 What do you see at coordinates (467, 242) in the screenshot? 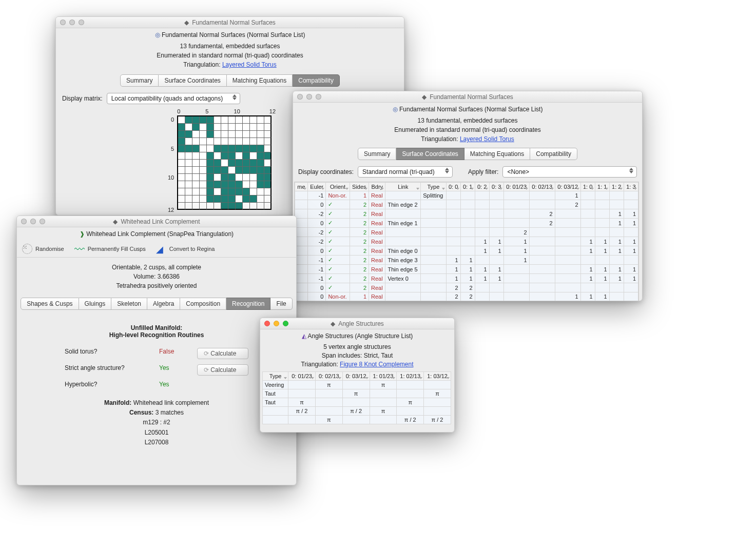
I see `coordinates-table: meEulerOrientSidesBdryLinkType0: 00: 10:…` at bounding box center [467, 242].